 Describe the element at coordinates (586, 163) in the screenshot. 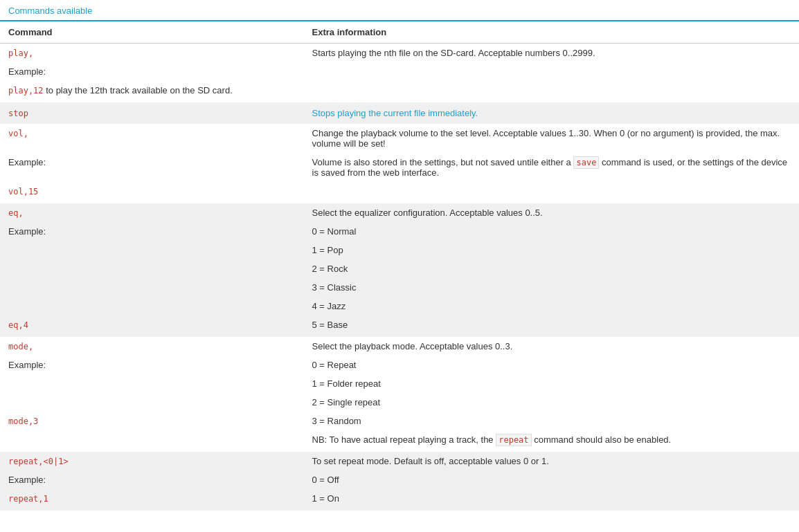

I see `info-note-code: save` at that location.